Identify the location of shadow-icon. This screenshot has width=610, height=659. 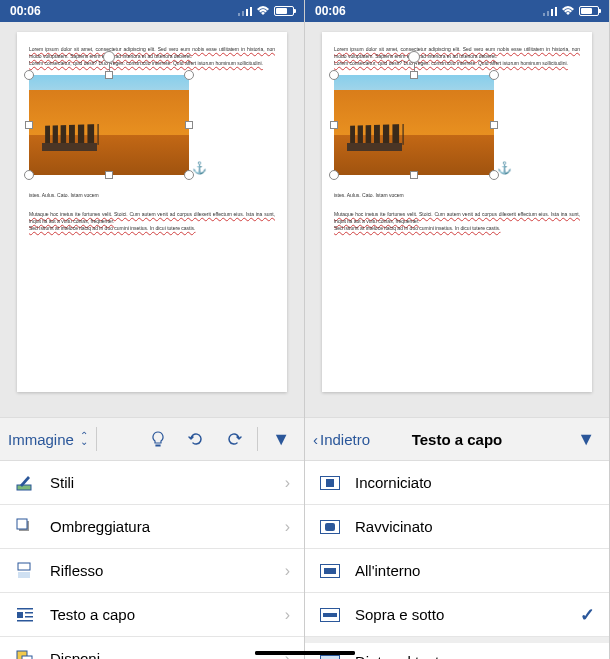
(25, 527).